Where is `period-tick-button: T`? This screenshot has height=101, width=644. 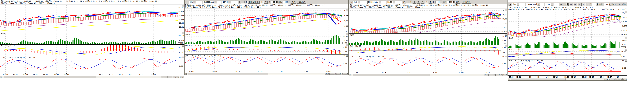 period-tick-button: T is located at coordinates (266, 2).